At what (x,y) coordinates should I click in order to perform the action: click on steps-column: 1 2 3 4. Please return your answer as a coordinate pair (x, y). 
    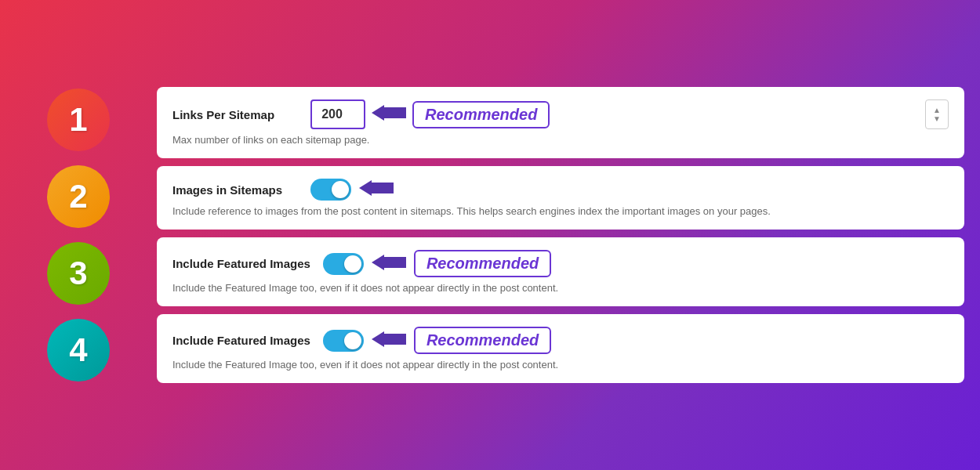
    Looking at the image, I should click on (78, 235).